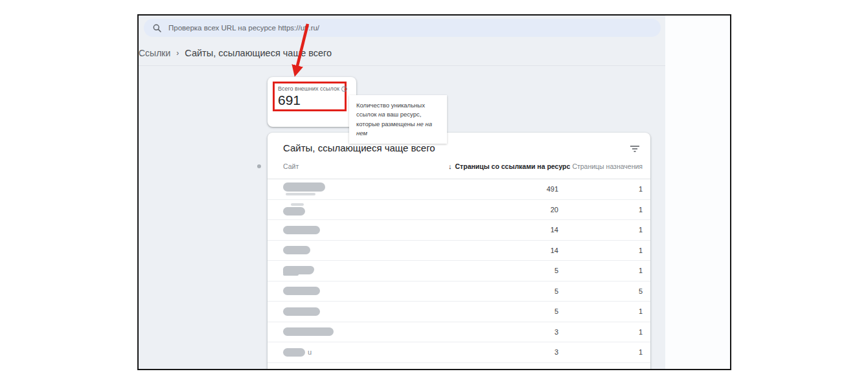  I want to click on right-gutter, so click(698, 192).